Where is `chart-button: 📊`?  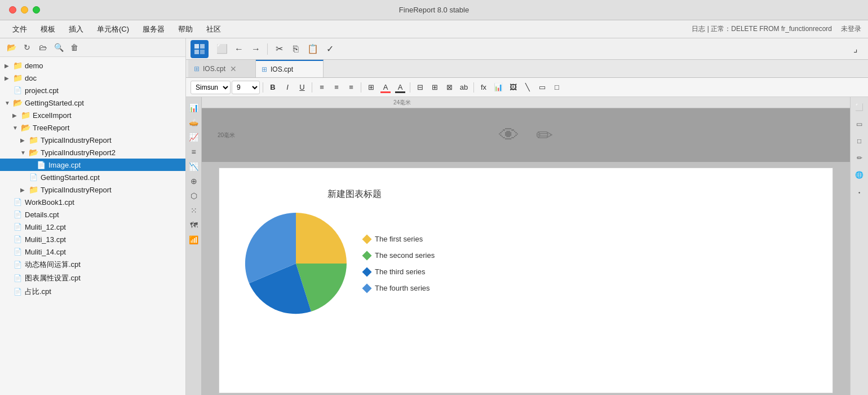
chart-button: 📊 is located at coordinates (498, 87).